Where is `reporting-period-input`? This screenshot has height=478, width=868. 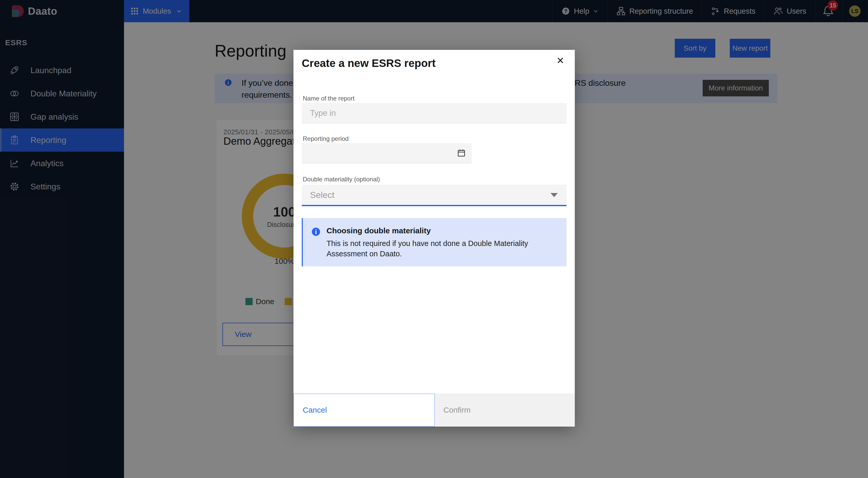 reporting-period-input is located at coordinates (387, 153).